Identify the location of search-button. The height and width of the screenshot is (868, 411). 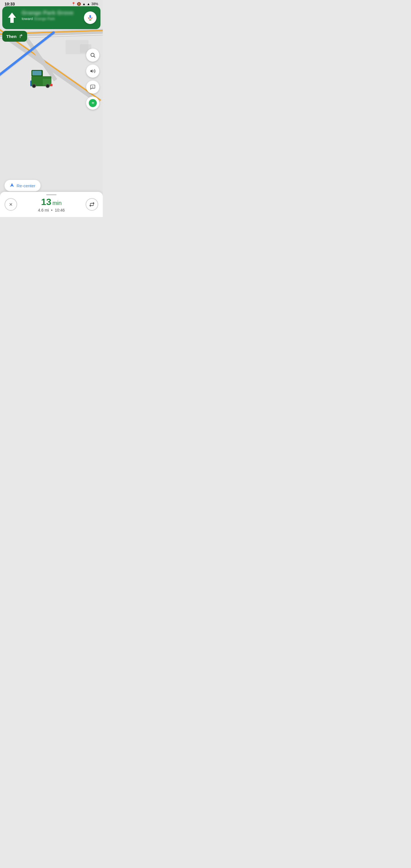
(93, 55).